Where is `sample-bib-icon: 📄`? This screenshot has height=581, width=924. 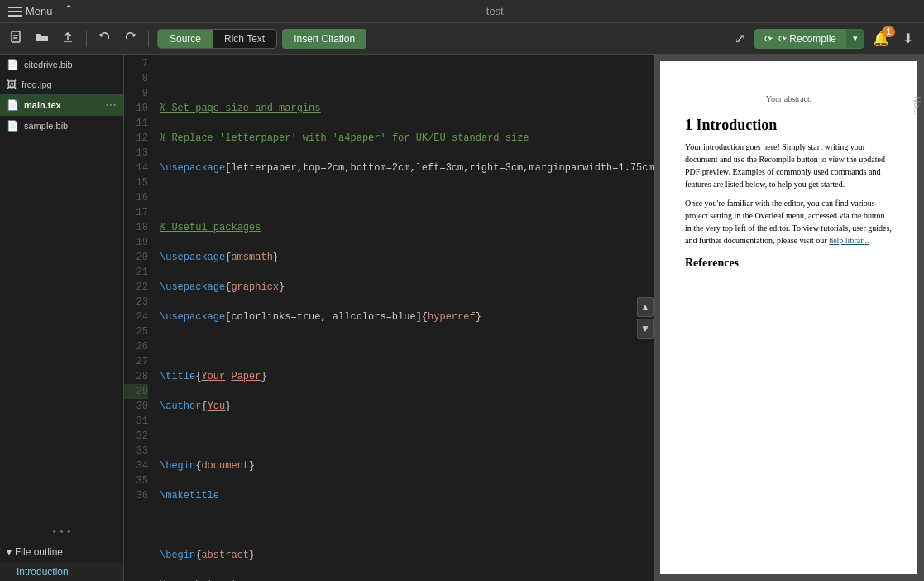
sample-bib-icon: 📄 is located at coordinates (13, 126).